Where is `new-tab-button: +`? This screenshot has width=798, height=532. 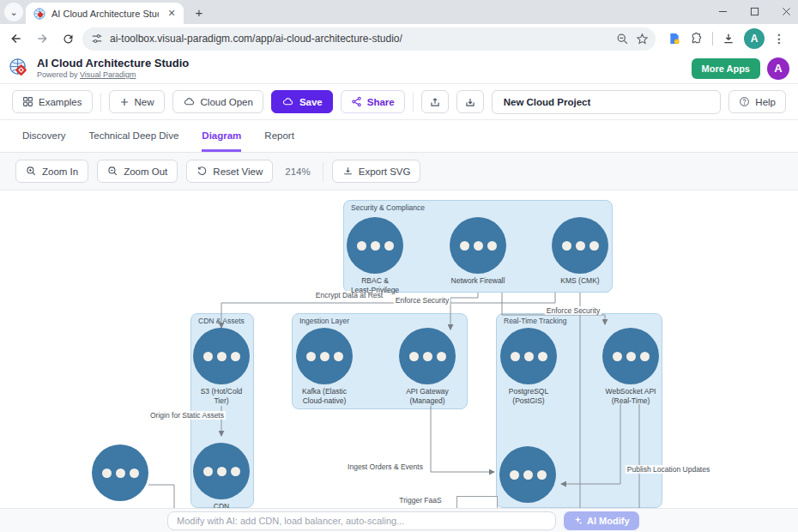 new-tab-button: + is located at coordinates (199, 12).